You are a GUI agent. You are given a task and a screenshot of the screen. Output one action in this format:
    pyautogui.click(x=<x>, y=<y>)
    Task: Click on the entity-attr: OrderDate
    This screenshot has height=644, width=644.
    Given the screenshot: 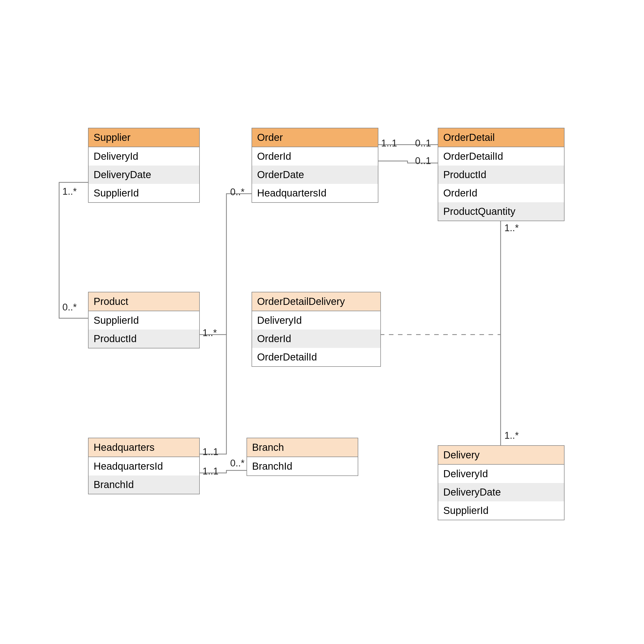 What is the action you would take?
    pyautogui.click(x=315, y=175)
    